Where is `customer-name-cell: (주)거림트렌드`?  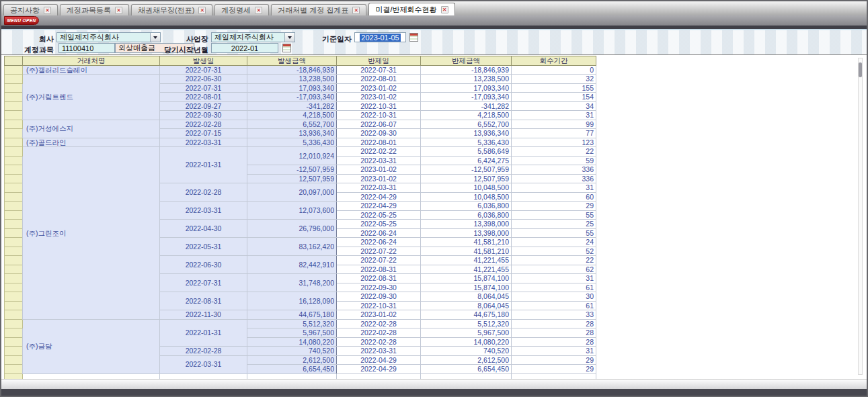 customer-name-cell: (주)거림트렌드 is located at coordinates (91, 97).